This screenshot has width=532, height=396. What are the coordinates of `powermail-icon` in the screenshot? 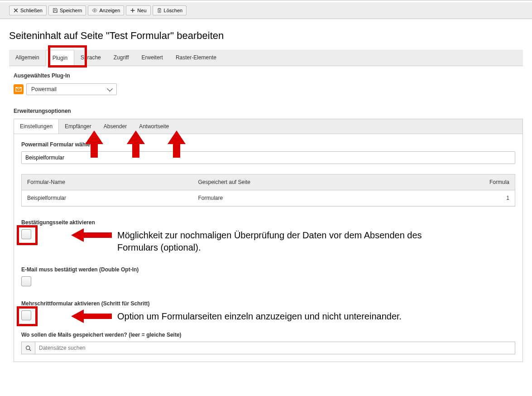 It's located at (19, 89).